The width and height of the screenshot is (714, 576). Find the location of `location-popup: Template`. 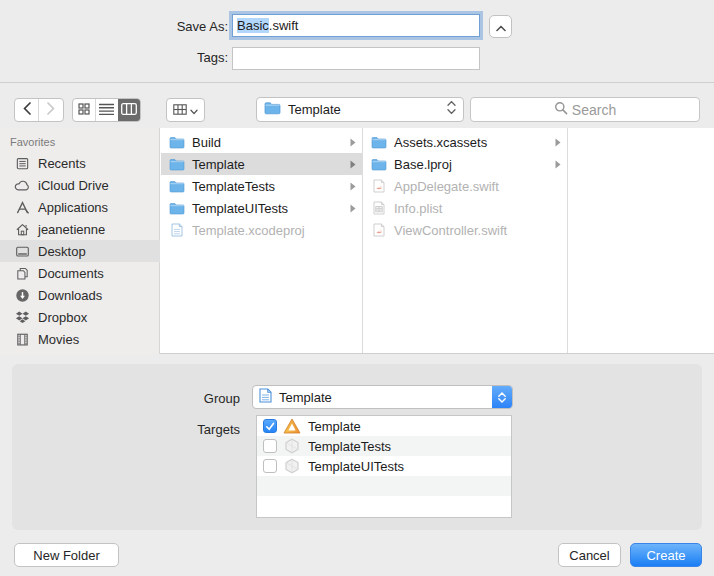

location-popup: Template is located at coordinates (360, 110).